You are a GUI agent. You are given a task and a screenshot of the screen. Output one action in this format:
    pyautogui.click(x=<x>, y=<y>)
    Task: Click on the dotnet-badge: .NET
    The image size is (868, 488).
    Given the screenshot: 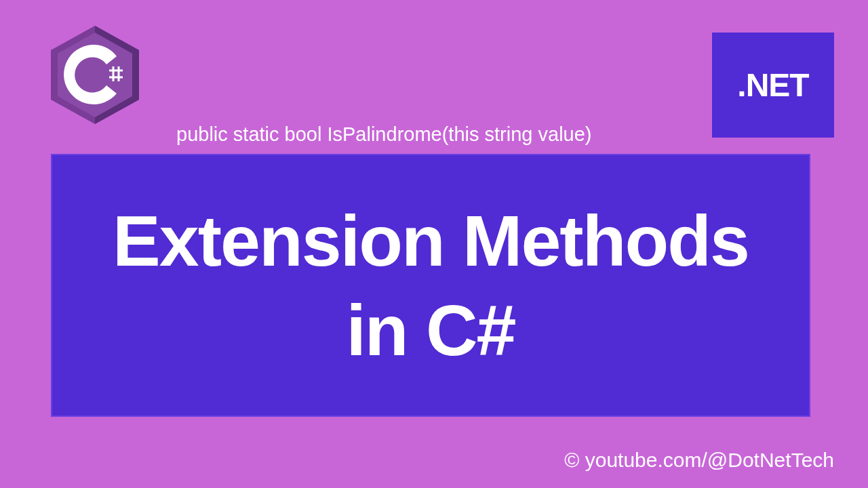 What is the action you would take?
    pyautogui.click(x=773, y=85)
    